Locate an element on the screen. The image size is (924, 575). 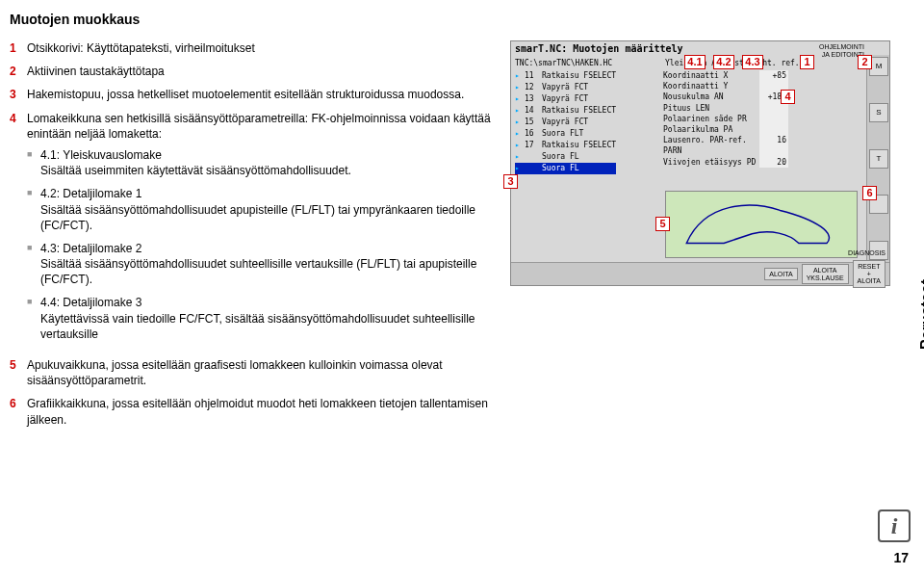
strip-cell: M is located at coordinates (879, 66).